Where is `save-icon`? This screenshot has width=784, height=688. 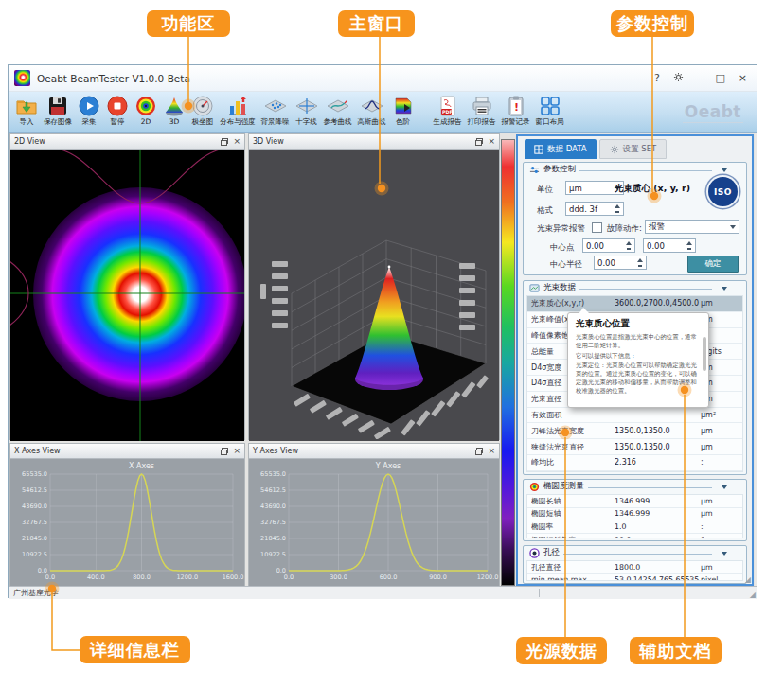
save-icon is located at coordinates (58, 106).